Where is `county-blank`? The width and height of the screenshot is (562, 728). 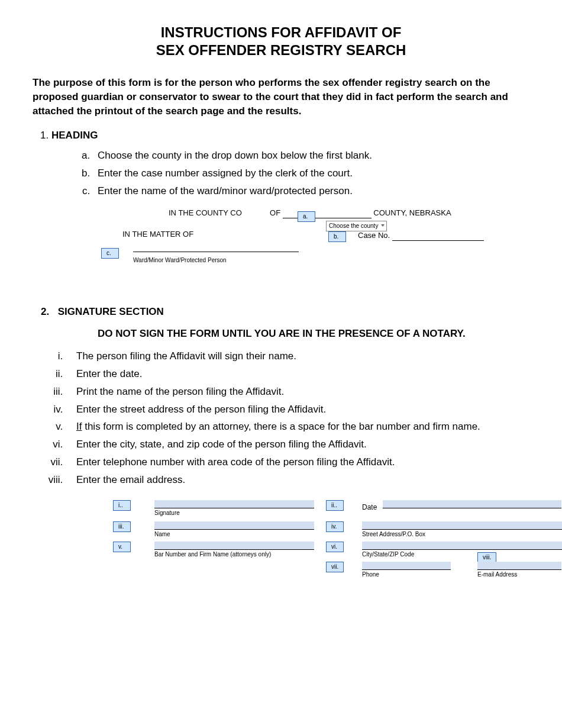
county-blank is located at coordinates (327, 214).